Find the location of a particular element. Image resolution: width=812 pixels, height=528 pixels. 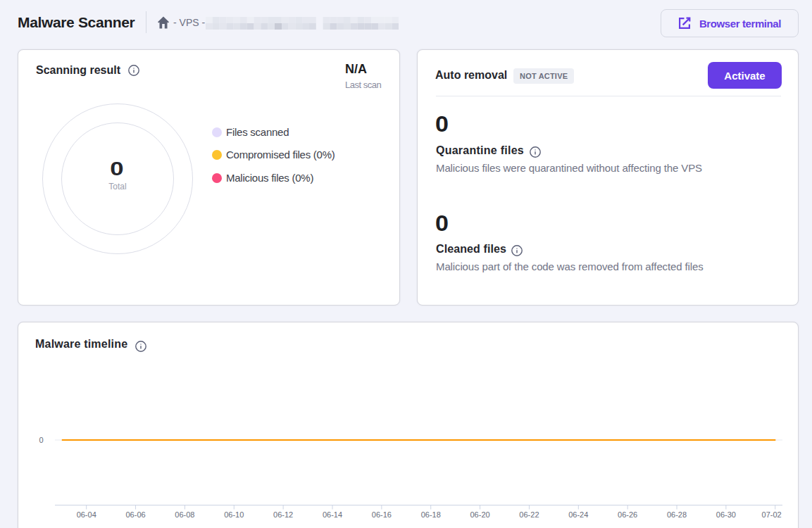

svg-text: 0 is located at coordinates (41, 440).